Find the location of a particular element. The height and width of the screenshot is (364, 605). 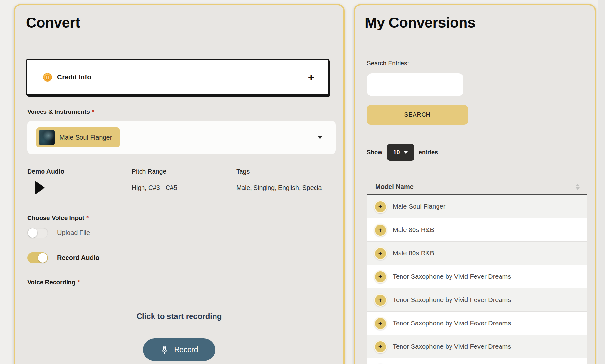

page-size-select: 10 is located at coordinates (401, 152).